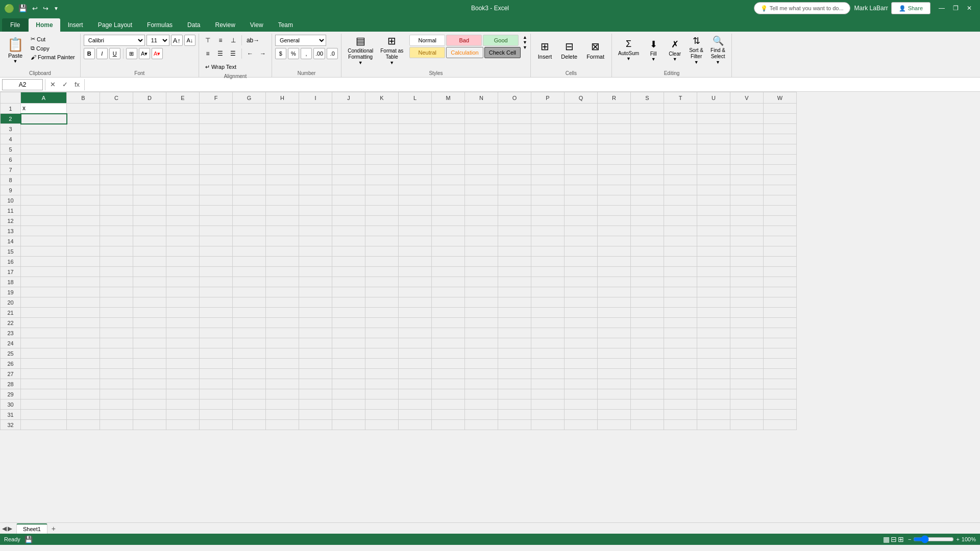 Image resolution: width=980 pixels, height=551 pixels. Describe the element at coordinates (216, 303) in the screenshot. I see `cell-F20` at that location.